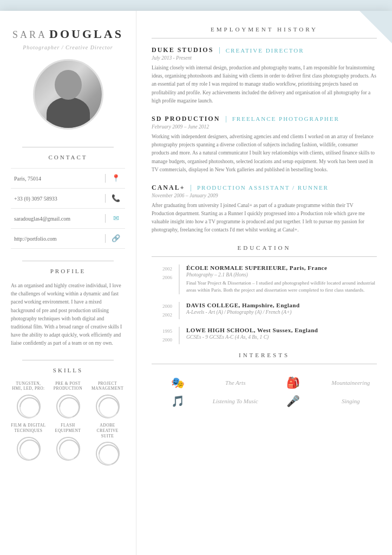  Describe the element at coordinates (178, 383) in the screenshot. I see `arts-icon: 🎭` at that location.